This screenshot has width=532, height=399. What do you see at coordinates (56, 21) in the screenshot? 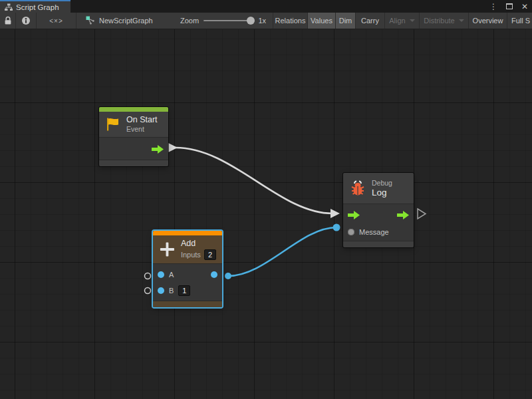
I see `code-icon: <×>` at bounding box center [56, 21].